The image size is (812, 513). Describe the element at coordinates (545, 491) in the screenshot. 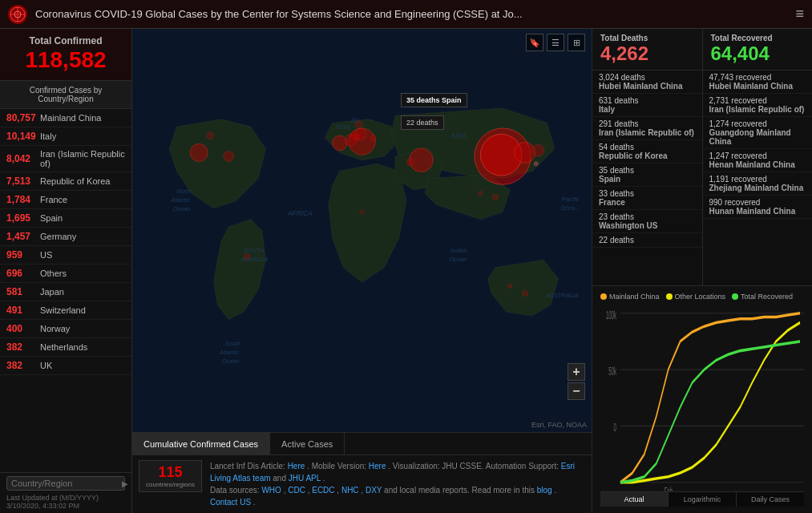

I see `blog-link: blog` at that location.